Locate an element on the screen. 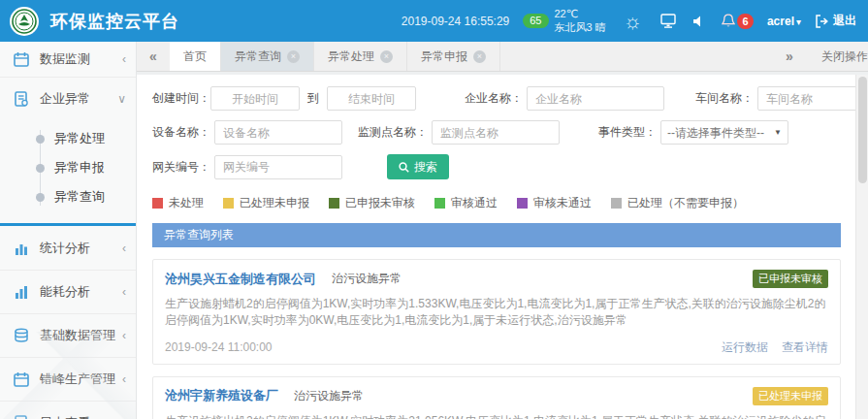 This screenshot has height=419, width=868. scroll-tabs-left-icon: « is located at coordinates (153, 56).